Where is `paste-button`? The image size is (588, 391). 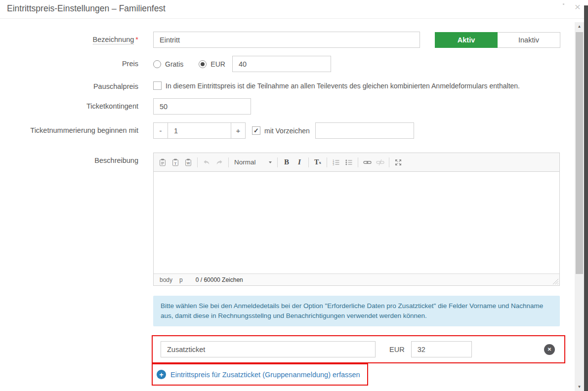 paste-button is located at coordinates (163, 162).